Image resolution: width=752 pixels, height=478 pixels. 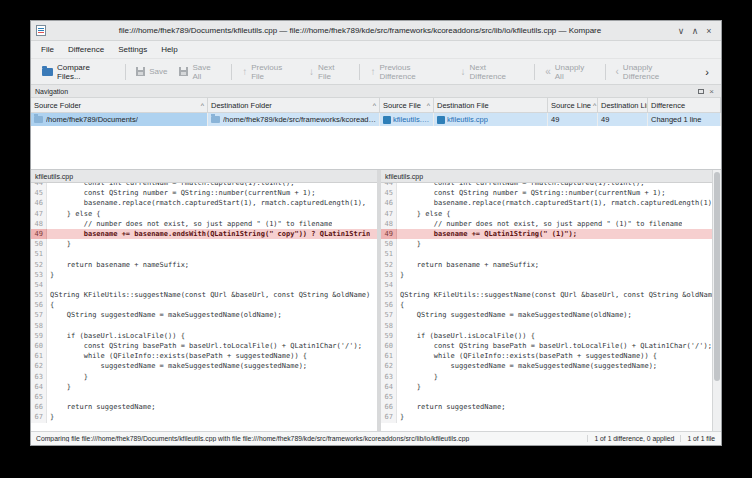 I want to click on scrollbar-thumb, so click(x=717, y=276).